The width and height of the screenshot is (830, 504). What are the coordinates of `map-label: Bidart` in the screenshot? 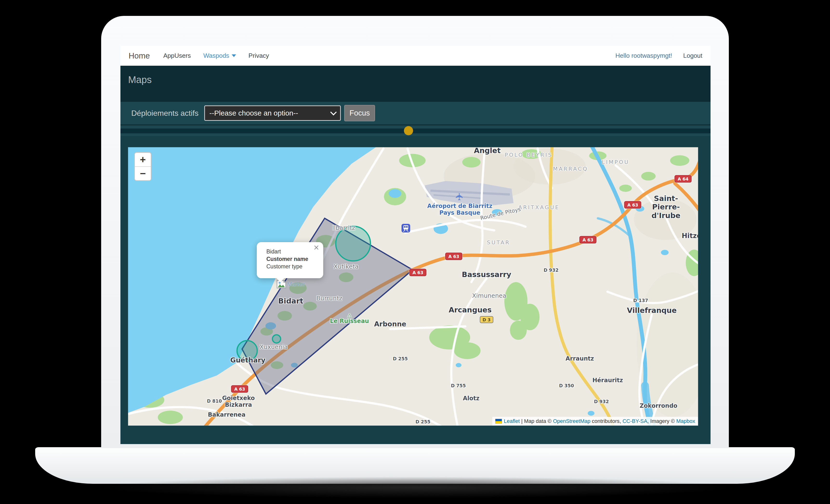 It's located at (291, 301).